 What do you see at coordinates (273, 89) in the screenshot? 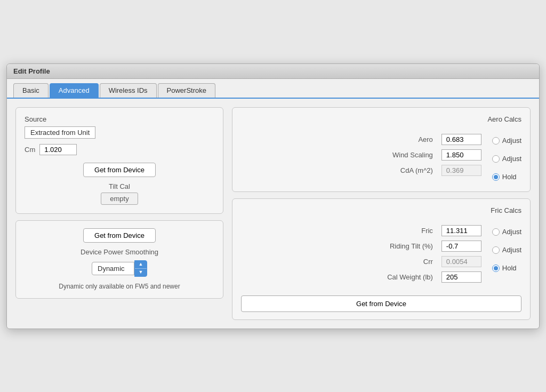
I see `tabs-bar: Basic Advanced Wireless IDs PowerStroke` at bounding box center [273, 89].